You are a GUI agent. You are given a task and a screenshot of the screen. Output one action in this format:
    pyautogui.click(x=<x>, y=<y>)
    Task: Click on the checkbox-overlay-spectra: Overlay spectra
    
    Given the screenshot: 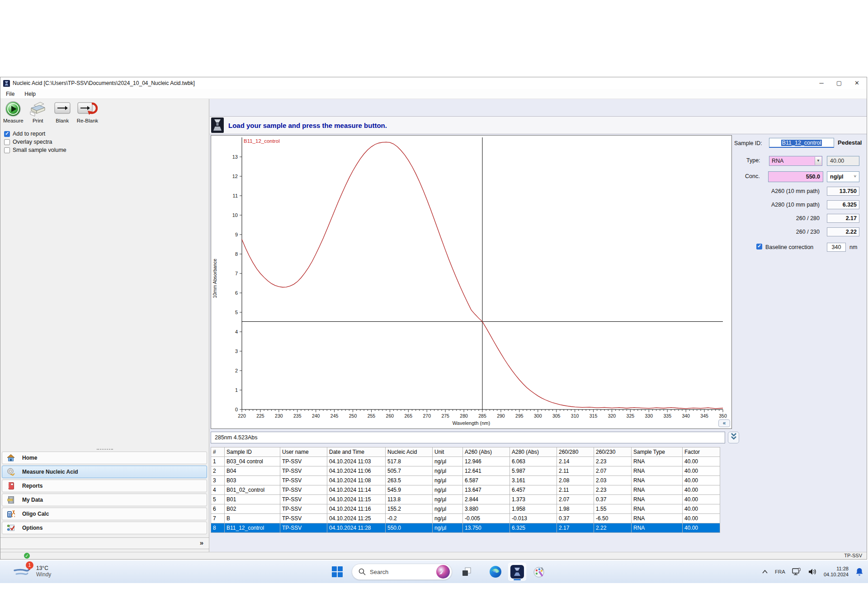 What is the action you would take?
    pyautogui.click(x=107, y=142)
    